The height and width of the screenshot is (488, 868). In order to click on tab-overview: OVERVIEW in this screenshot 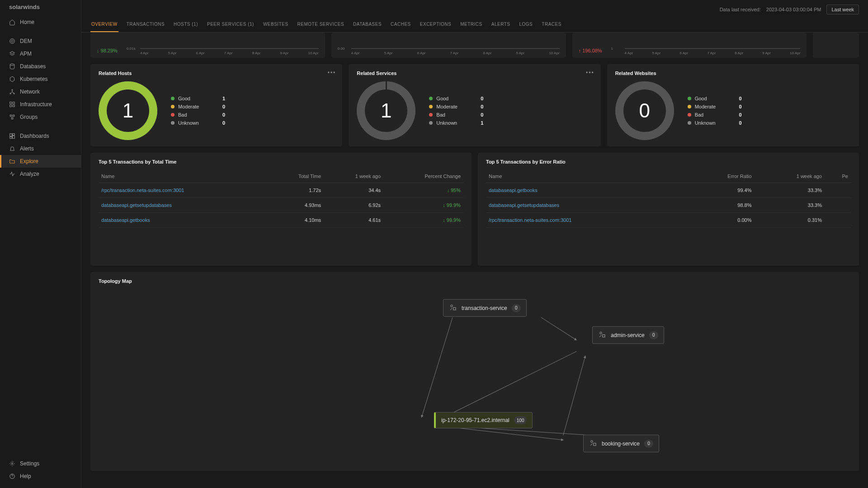, I will do `click(104, 24)`.